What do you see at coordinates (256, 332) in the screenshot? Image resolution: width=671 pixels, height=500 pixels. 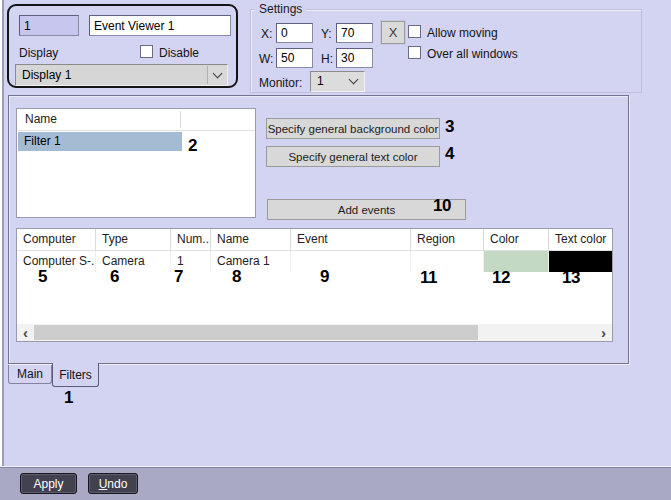 I see `scrollbar-thumb` at bounding box center [256, 332].